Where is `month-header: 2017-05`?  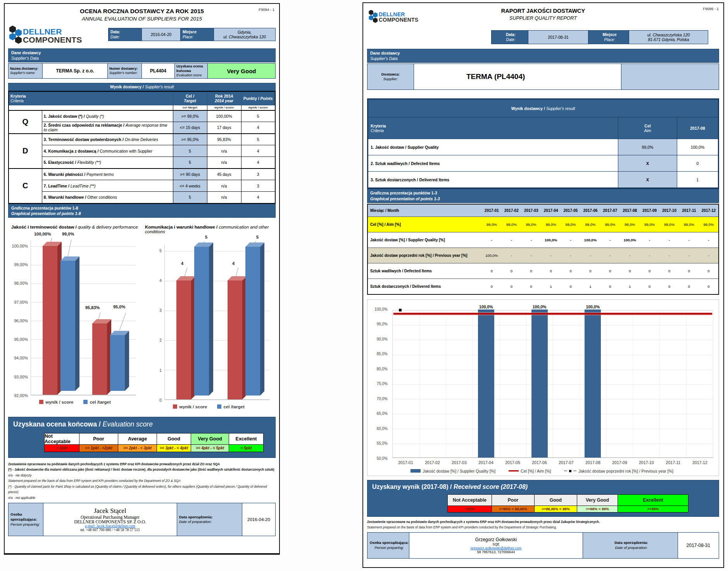
month-header: 2017-05 is located at coordinates (571, 211).